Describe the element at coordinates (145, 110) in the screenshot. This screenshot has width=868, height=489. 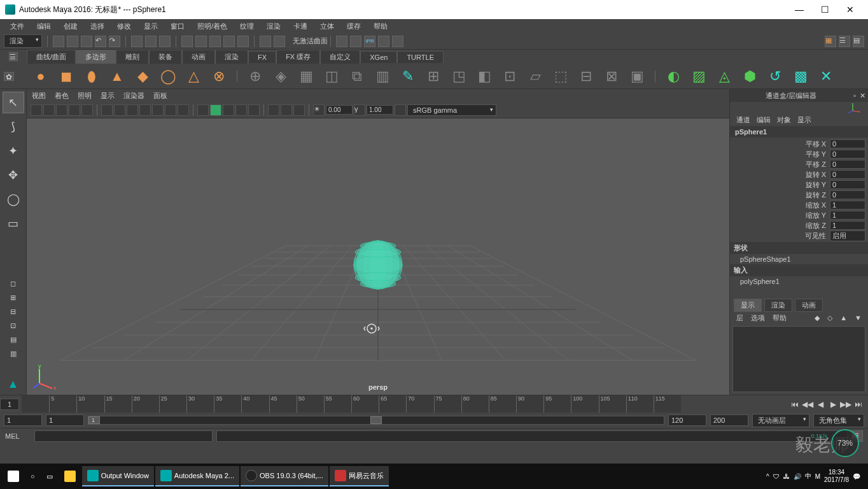
I see `gate-mask-button` at that location.